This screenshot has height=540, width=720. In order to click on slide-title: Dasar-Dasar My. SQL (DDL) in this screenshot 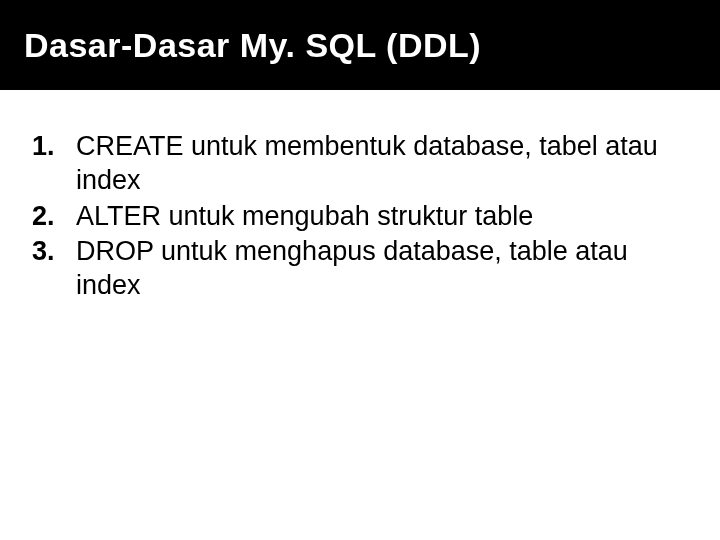, I will do `click(252, 46)`.